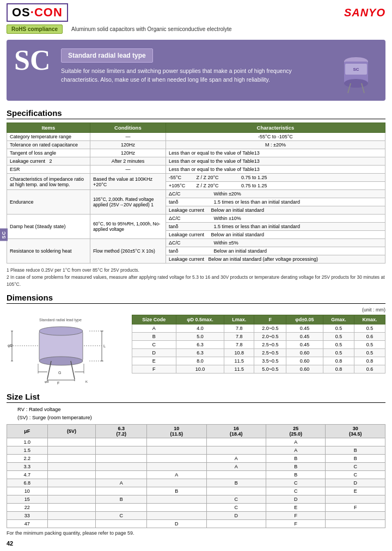  Describe the element at coordinates (33, 60) in the screenshot. I see `sc-logo-area: SC` at that location.